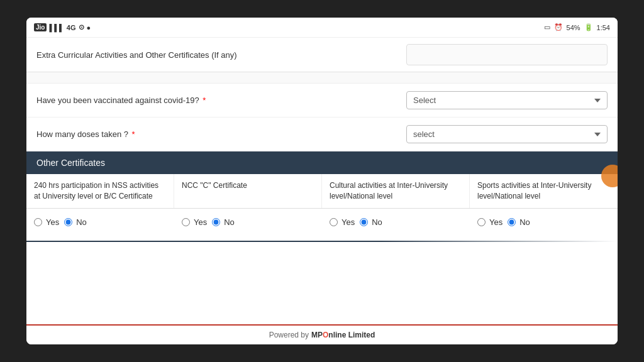 The image size is (644, 362). What do you see at coordinates (377, 222) in the screenshot?
I see `cultural-no-label: No` at bounding box center [377, 222].